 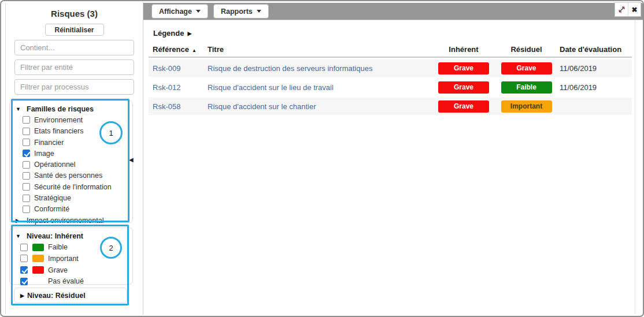 I want to click on important-color-swatch, so click(x=38, y=259).